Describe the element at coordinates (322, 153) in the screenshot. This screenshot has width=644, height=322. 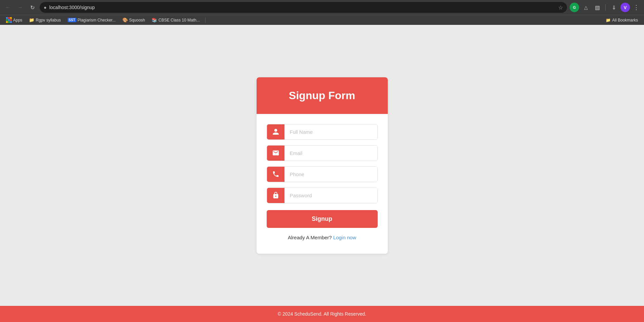
I see `email-input-group` at that location.